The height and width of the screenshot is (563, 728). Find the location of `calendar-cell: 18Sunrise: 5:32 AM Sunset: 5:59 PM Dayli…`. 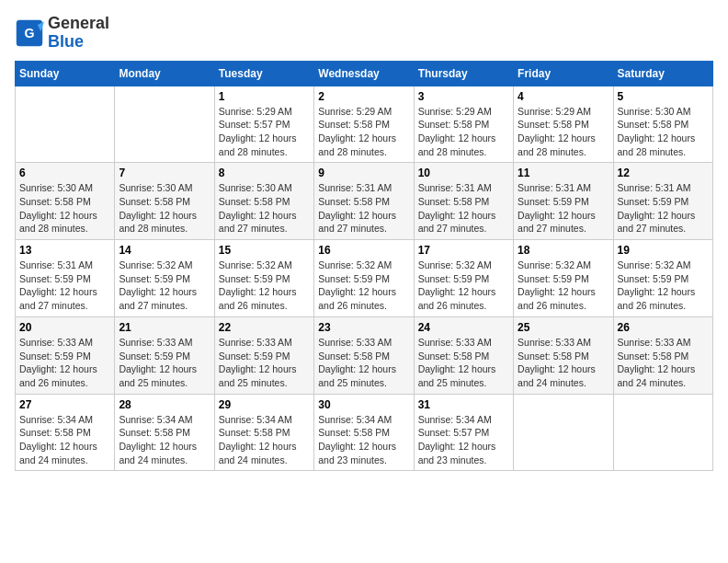

calendar-cell: 18Sunrise: 5:32 AM Sunset: 5:59 PM Dayli… is located at coordinates (563, 279).